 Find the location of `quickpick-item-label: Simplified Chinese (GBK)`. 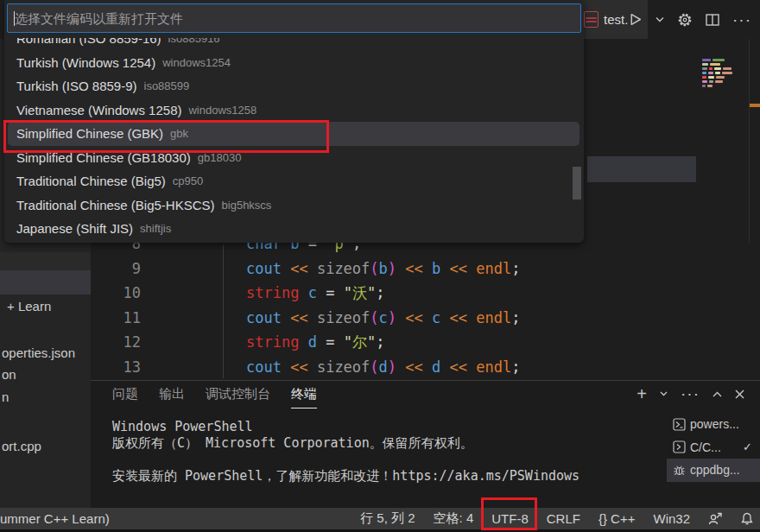

quickpick-item-label: Simplified Chinese (GBK) is located at coordinates (90, 133).